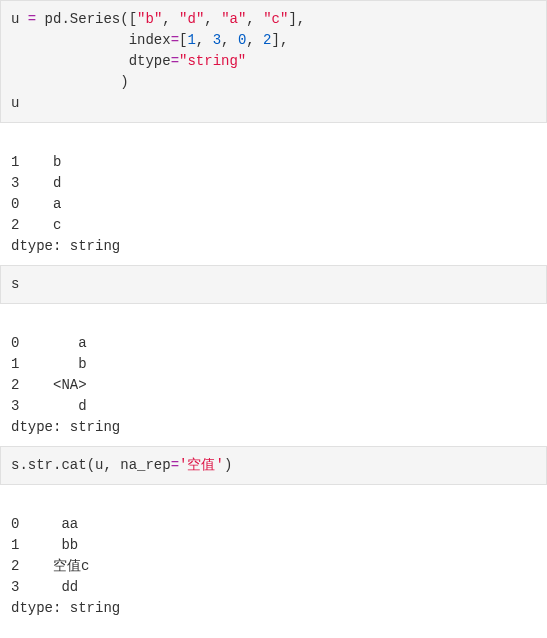 This screenshot has height=638, width=547. I want to click on code-token: "a", so click(234, 19).